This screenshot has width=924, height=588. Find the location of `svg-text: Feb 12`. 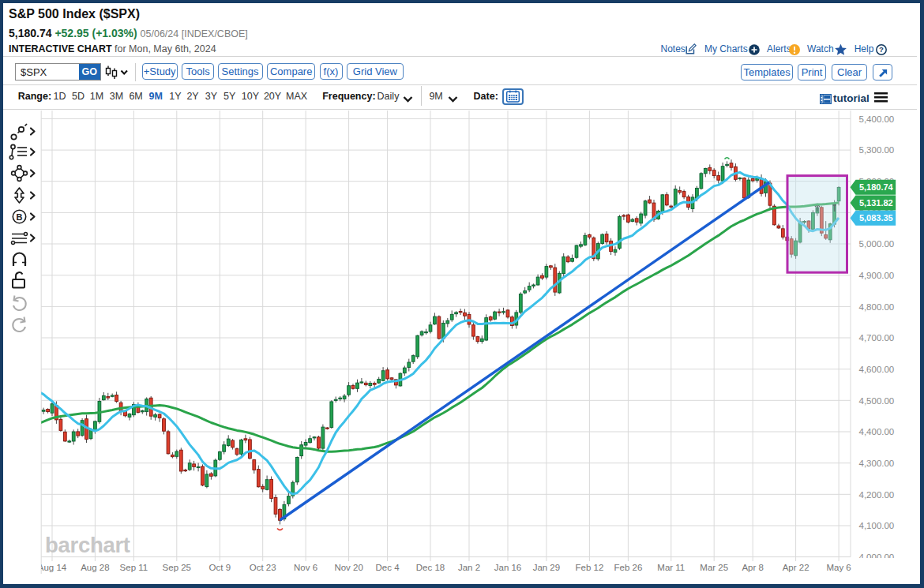

svg-text: Feb 12 is located at coordinates (589, 567).